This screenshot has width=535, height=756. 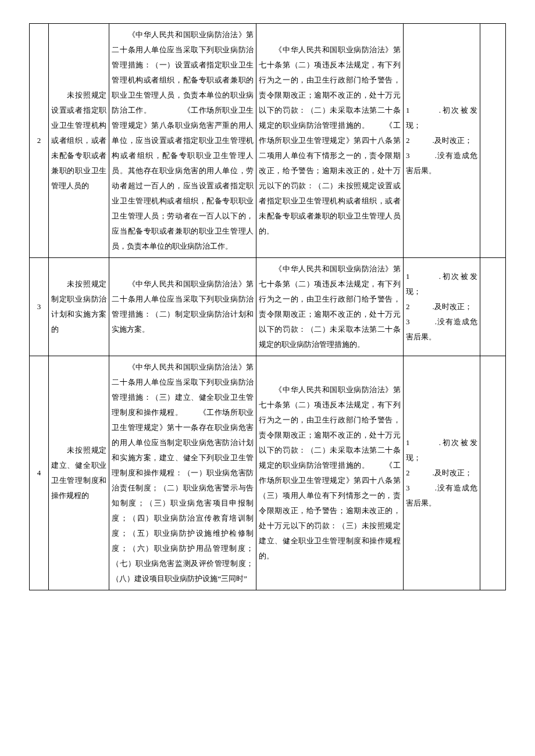 I want to click on violation-cell: 未按照规定建立、健全职业卫生管理制度和操作规程的, so click(x=79, y=473).